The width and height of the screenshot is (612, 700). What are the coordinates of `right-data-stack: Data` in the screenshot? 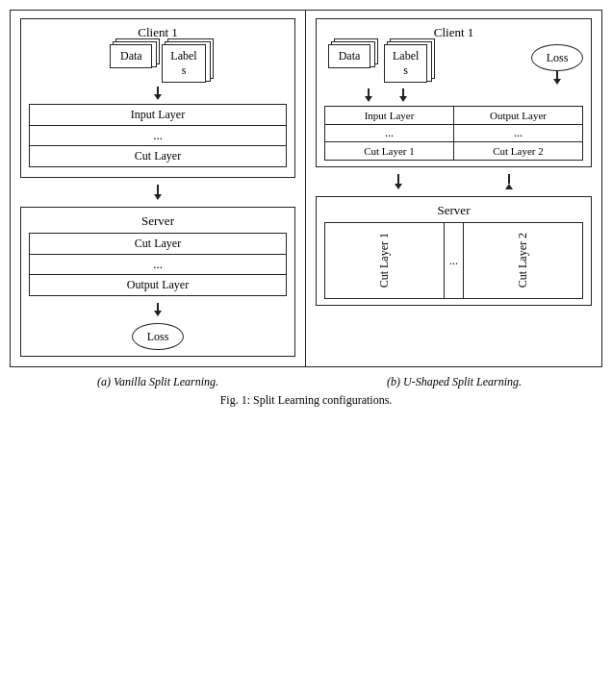 It's located at (349, 56).